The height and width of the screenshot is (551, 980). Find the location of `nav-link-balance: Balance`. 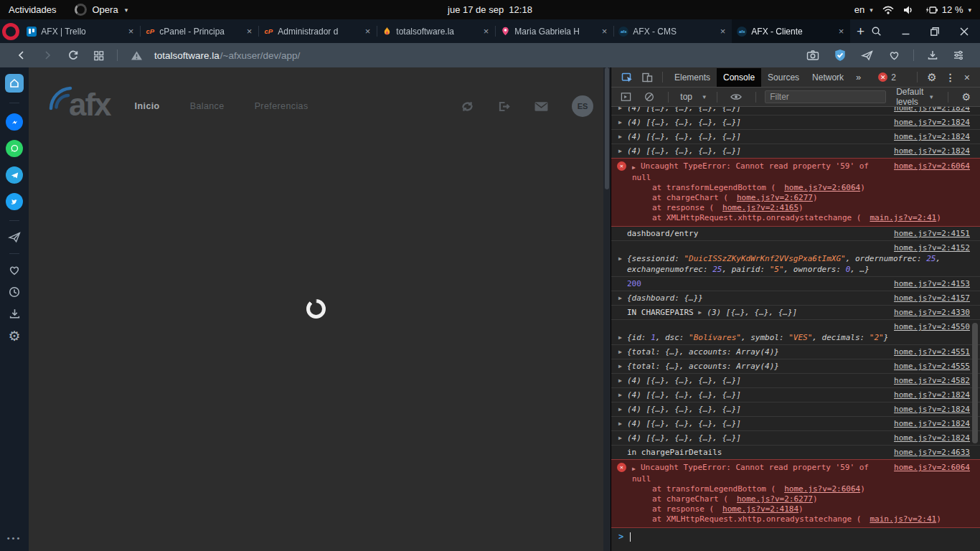

nav-link-balance: Balance is located at coordinates (207, 106).